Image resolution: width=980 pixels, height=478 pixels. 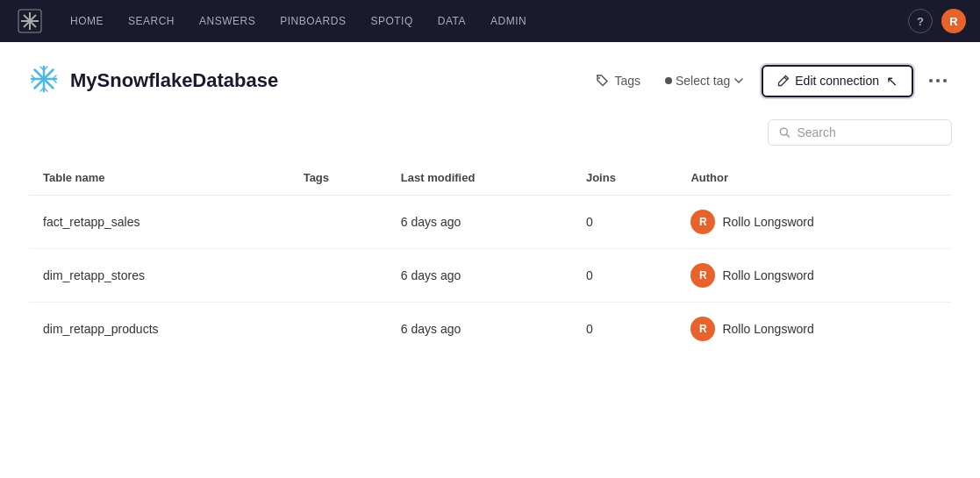 I want to click on tags-label: Tags, so click(x=627, y=81).